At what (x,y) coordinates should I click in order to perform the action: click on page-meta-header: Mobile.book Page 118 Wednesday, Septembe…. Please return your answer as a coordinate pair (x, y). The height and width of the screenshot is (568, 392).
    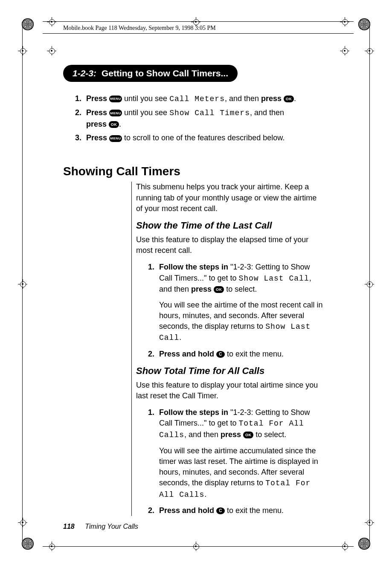
    Looking at the image, I should click on (139, 28).